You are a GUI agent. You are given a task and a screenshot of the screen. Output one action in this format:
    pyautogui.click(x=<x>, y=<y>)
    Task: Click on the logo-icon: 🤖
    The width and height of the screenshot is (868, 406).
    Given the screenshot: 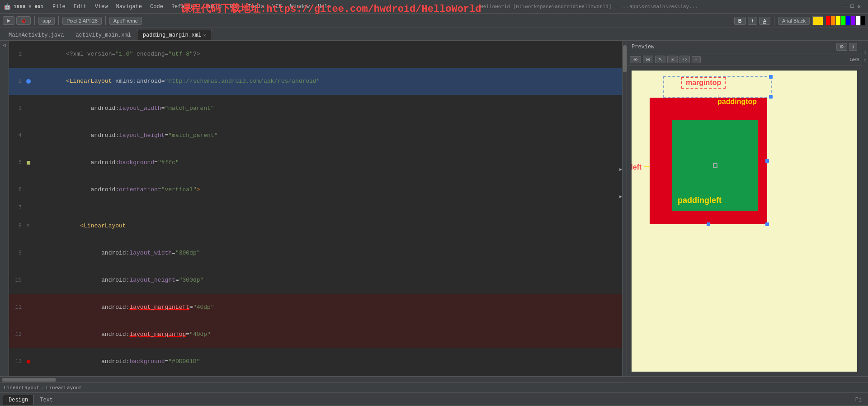 What is the action you would take?
    pyautogui.click(x=7, y=7)
    